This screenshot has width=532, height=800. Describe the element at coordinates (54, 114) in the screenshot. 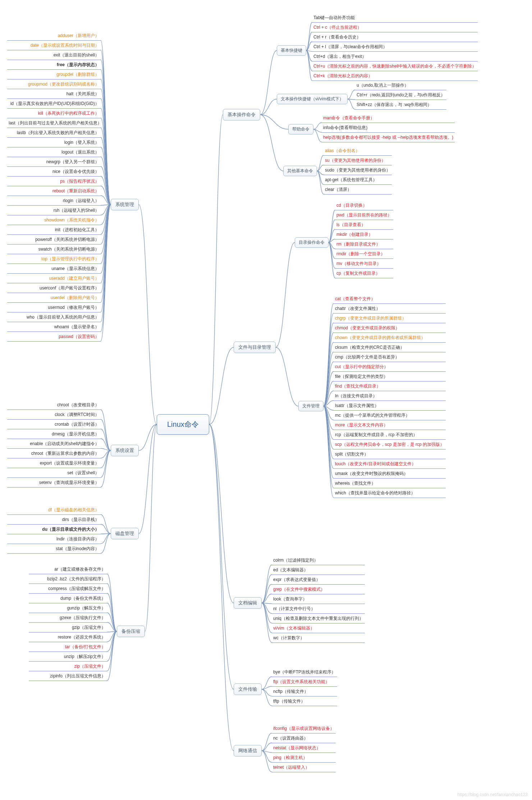

I see `leaf-item: kill（杀死执行中的程序或工作）` at that location.